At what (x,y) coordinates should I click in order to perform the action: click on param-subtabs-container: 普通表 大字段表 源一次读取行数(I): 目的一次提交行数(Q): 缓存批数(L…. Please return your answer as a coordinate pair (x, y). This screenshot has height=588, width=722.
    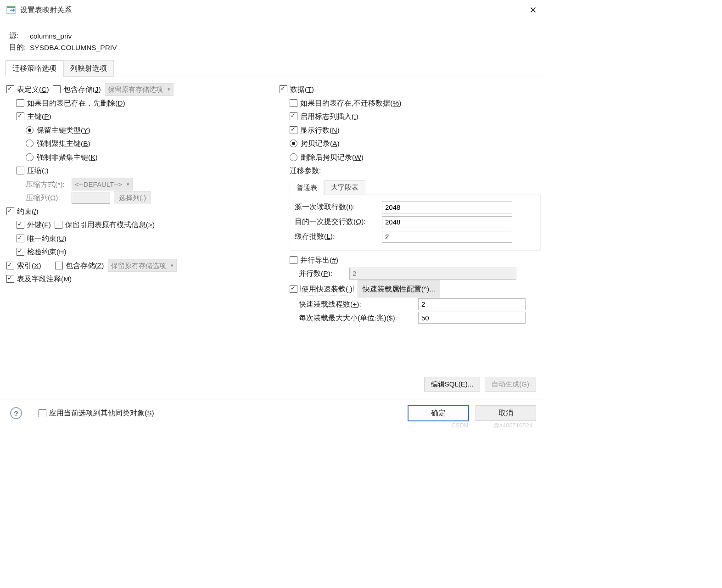
    Looking at the image, I should click on (410, 216).